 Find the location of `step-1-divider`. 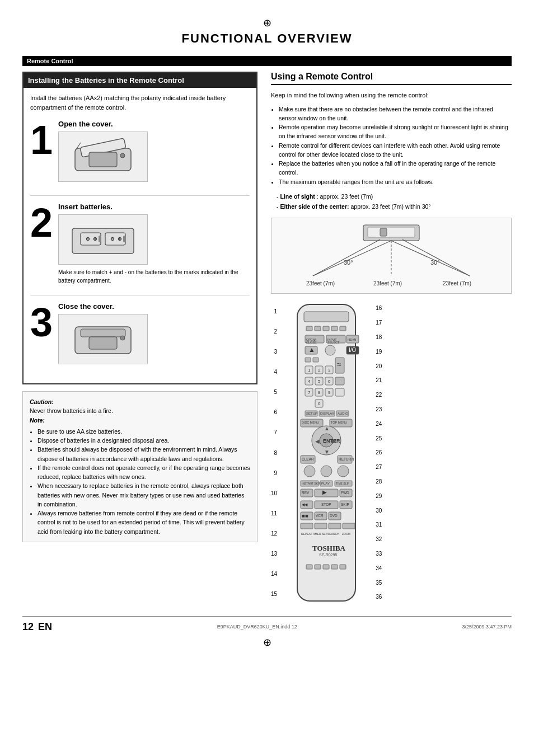

step-1-divider is located at coordinates (140, 196).